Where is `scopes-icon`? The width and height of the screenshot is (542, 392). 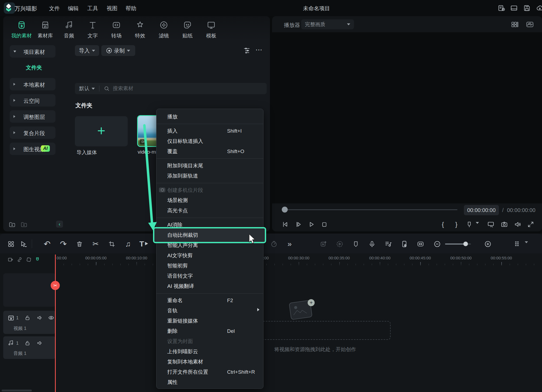
scopes-icon is located at coordinates (530, 24).